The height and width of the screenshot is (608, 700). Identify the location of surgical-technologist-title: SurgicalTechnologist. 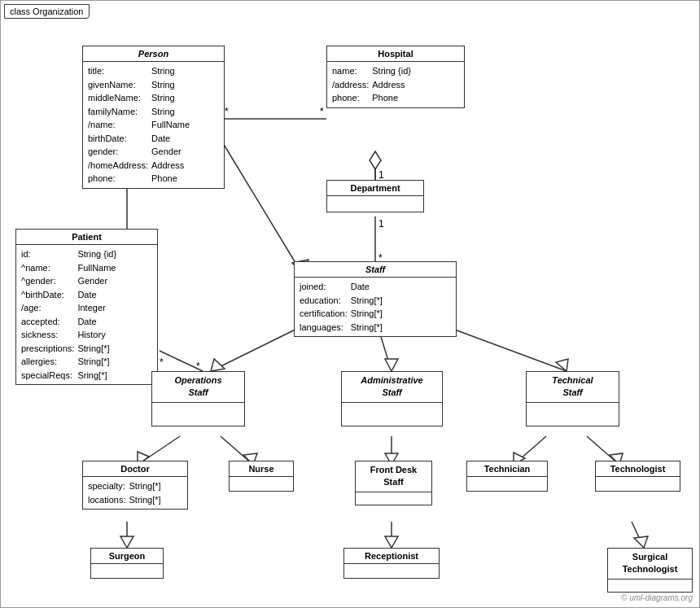
(650, 564).